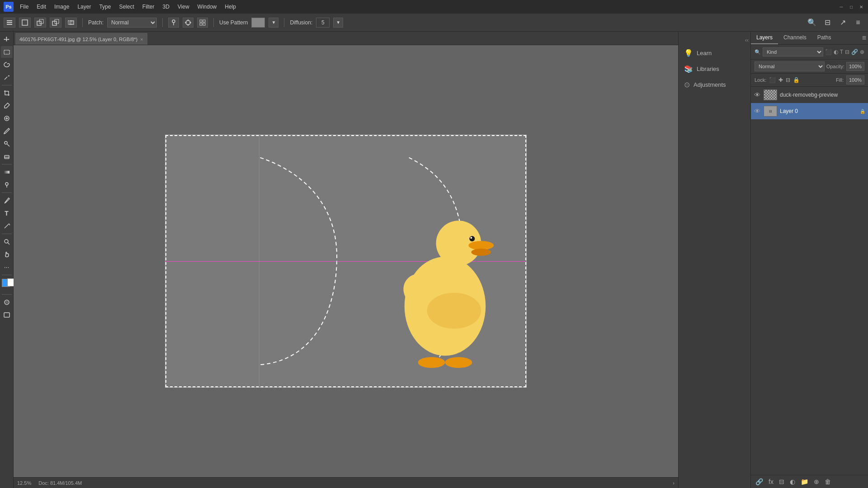 The height and width of the screenshot is (488, 868). Describe the element at coordinates (862, 52) in the screenshot. I see `filter-toggle: ⊕` at that location.